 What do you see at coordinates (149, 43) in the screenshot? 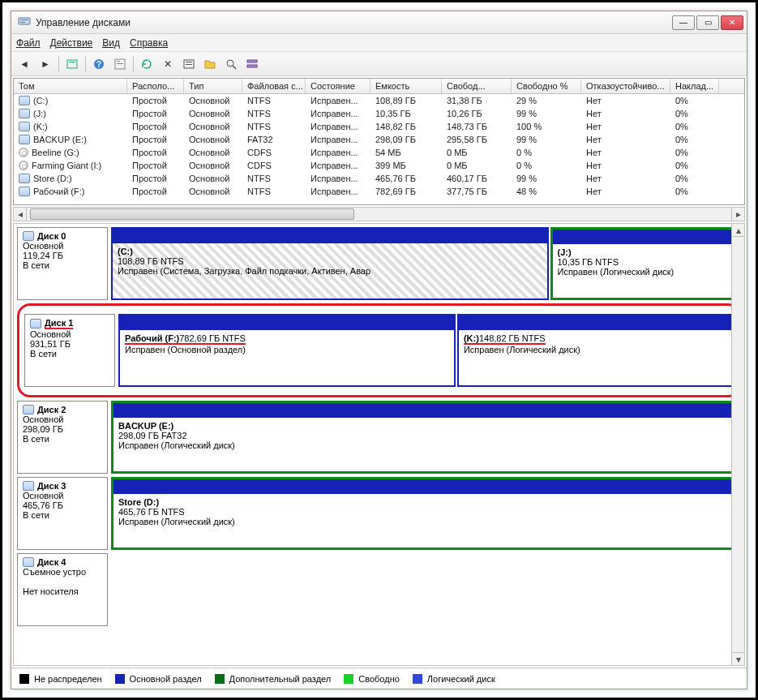
I see `menu-help: Справка` at bounding box center [149, 43].